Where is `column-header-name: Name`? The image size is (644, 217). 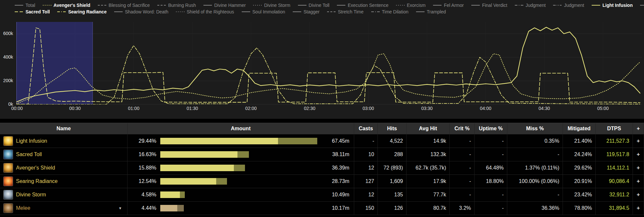
column-header-name: Name is located at coordinates (64, 129).